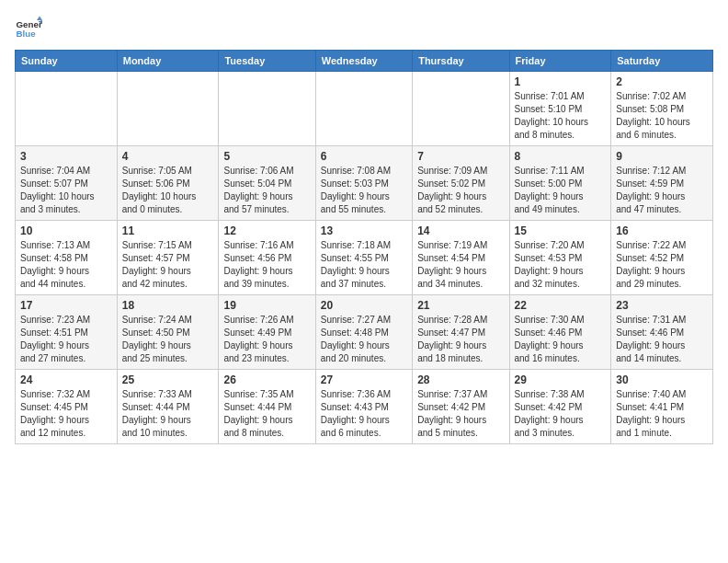  Describe the element at coordinates (168, 339) in the screenshot. I see `day-info: Sunrise: 7:24 AM Sunset: 4:50 PM Dayligh…` at that location.